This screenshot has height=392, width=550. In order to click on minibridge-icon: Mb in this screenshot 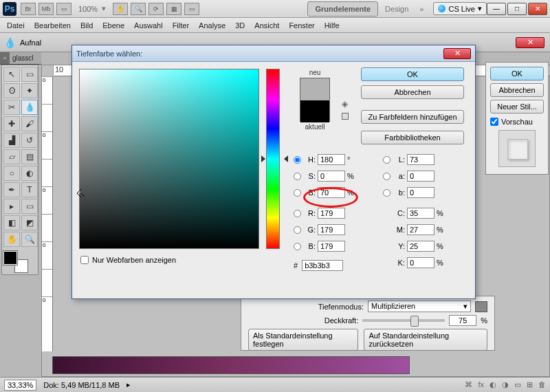, I will do `click(46, 9)`.